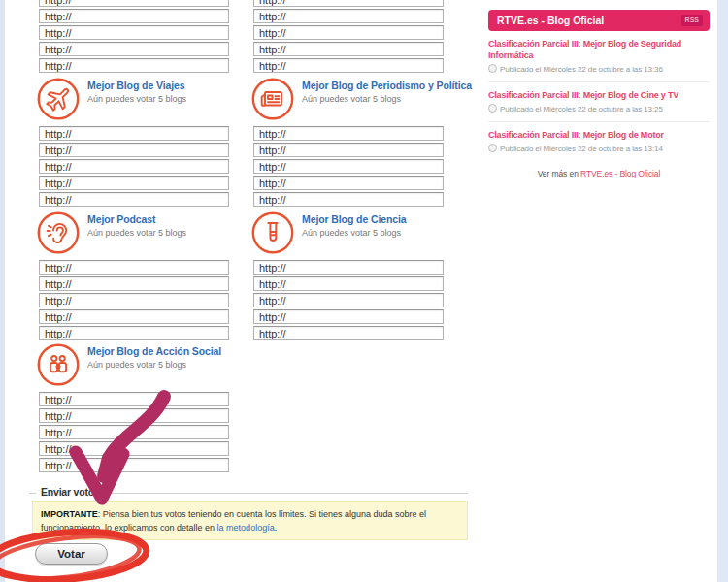  Describe the element at coordinates (247, 528) in the screenshot. I see `metodologia-link: la metodología` at that location.